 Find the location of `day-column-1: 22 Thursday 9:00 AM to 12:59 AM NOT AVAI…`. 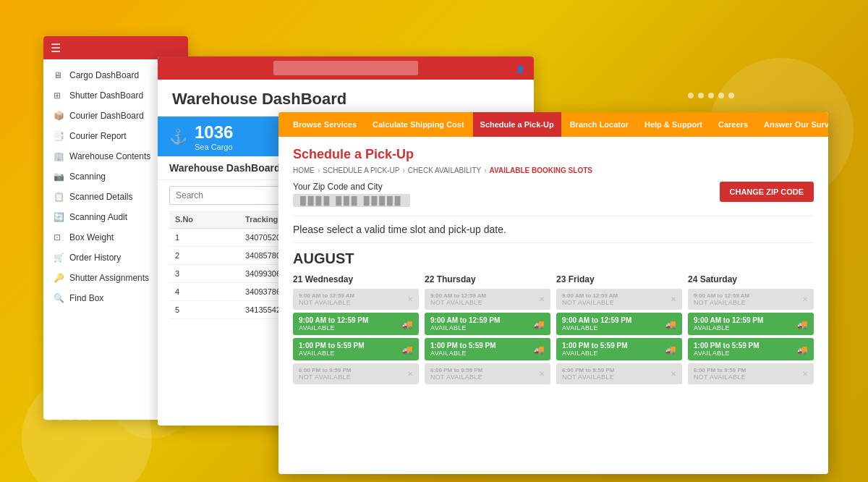

day-column-1: 22 Thursday 9:00 AM to 12:59 AM NOT AVAI… is located at coordinates (488, 331).